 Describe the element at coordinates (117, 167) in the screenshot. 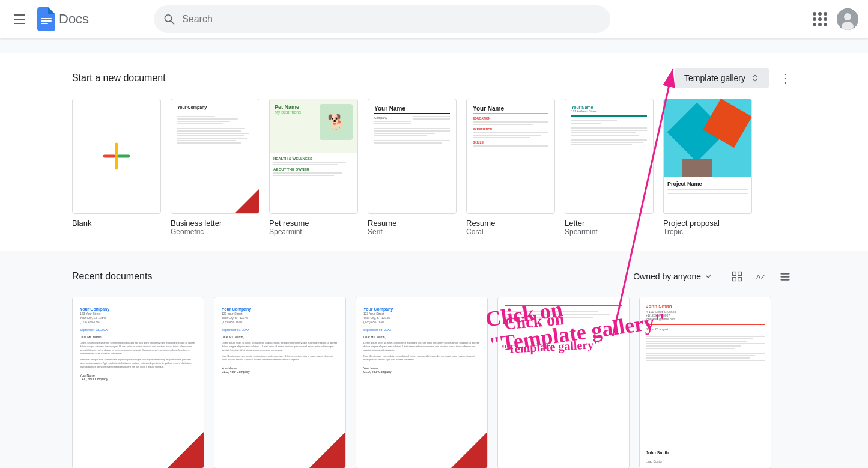

I see `template-blank: Blank` at that location.